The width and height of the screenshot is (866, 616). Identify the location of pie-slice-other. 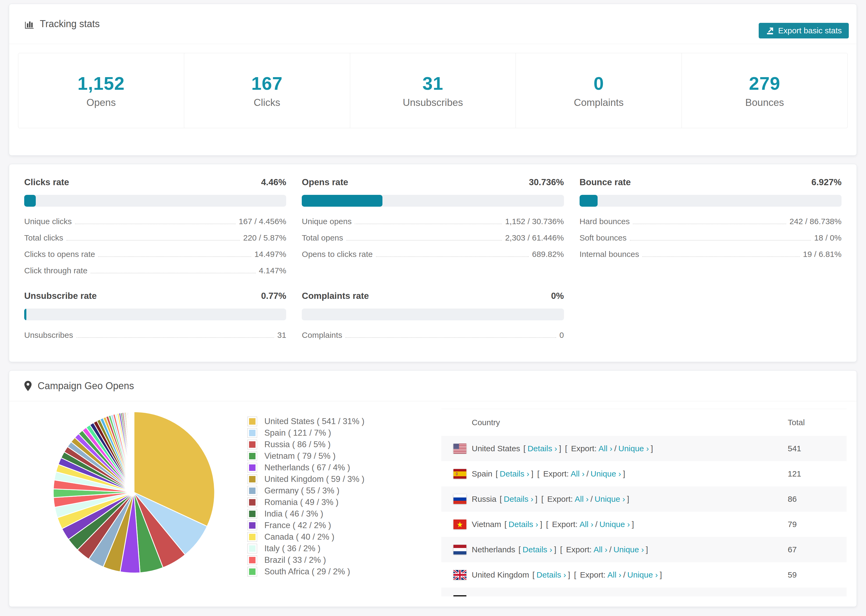
(134, 452).